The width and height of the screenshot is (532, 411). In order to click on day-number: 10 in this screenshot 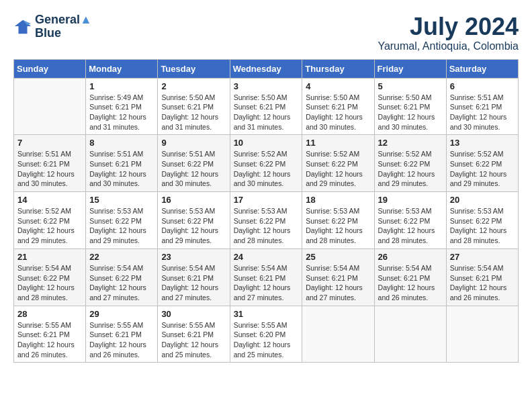, I will do `click(266, 142)`.